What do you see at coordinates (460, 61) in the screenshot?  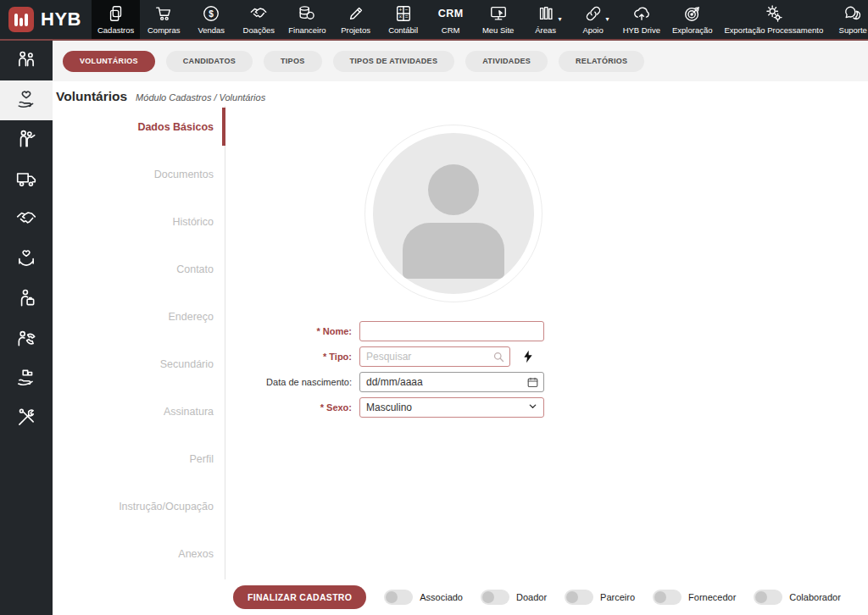 I see `section-tab-bar: VOLUNTÁRIOS CANDIDATOS TIPOS TIPOS DE AT…` at bounding box center [460, 61].